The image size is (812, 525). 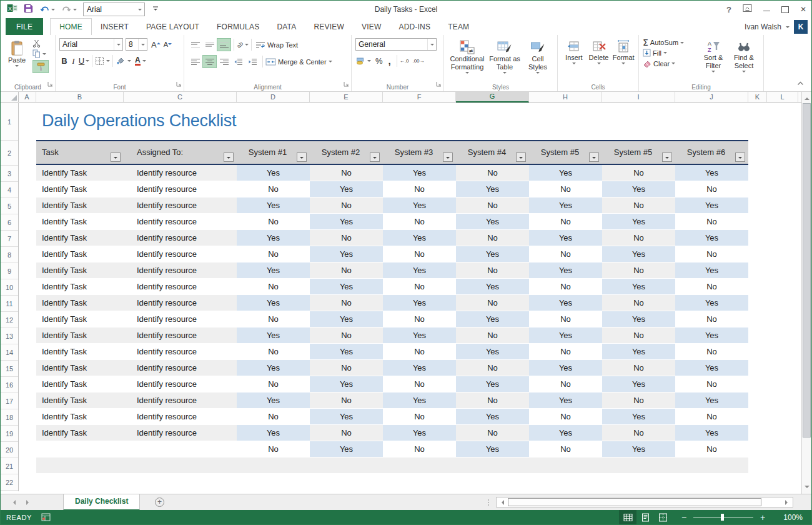 I want to click on table-header-cell: System #1, so click(x=274, y=152).